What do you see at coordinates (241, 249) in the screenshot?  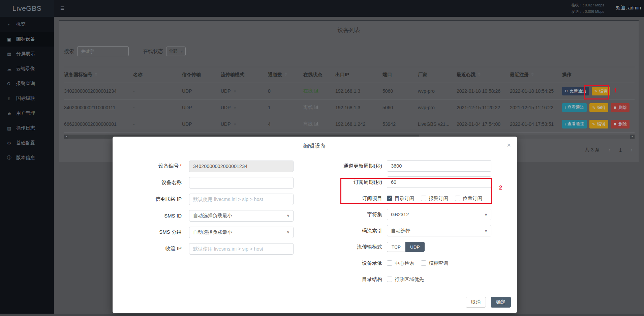 I see `stream-receive-ip-field` at bounding box center [241, 249].